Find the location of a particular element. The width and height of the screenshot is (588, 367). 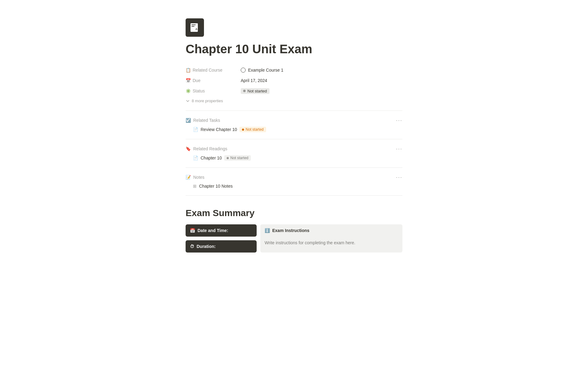

date-time-card: 📅 Date and Time: is located at coordinates (221, 230).